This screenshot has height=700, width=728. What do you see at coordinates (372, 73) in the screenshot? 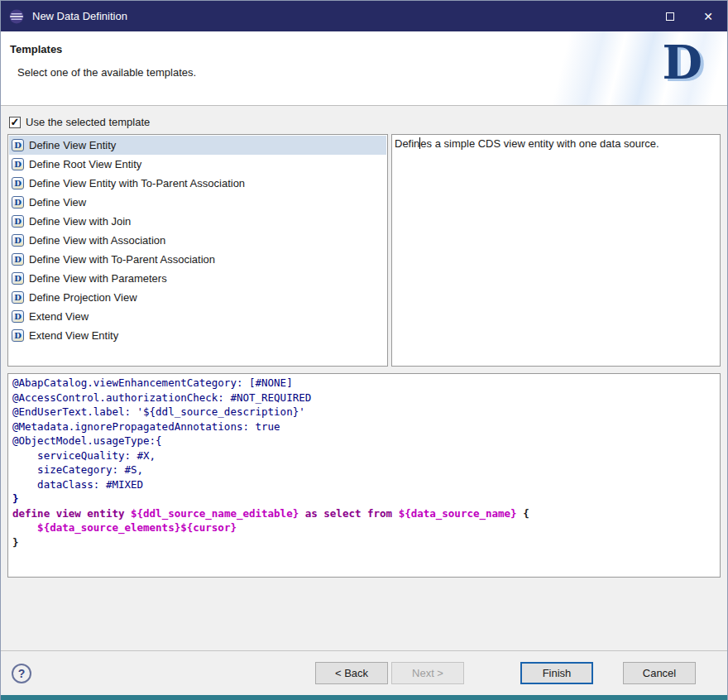
I see `banner-subtitle: Select one of the available templates.` at bounding box center [372, 73].